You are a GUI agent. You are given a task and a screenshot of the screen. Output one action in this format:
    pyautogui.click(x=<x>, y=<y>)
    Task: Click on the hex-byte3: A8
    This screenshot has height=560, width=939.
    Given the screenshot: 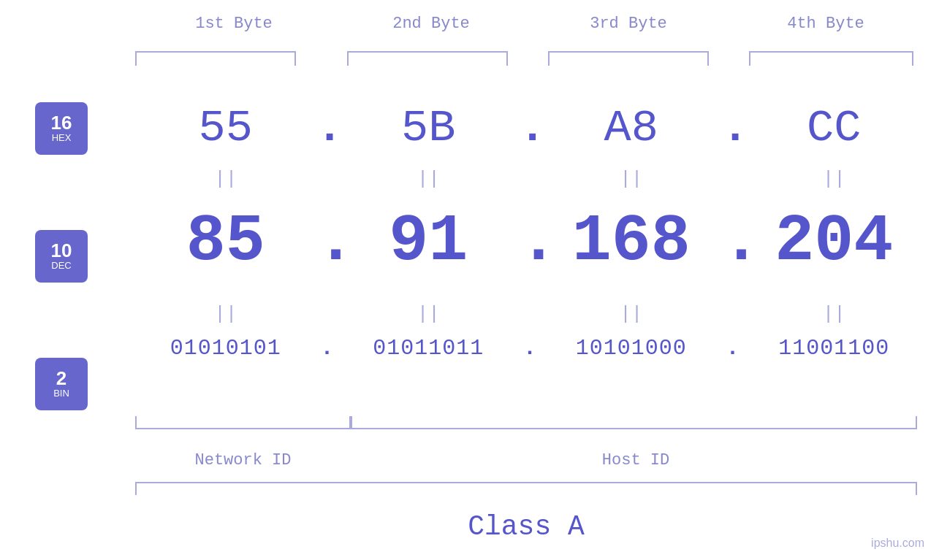 What is the action you would take?
    pyautogui.click(x=631, y=129)
    